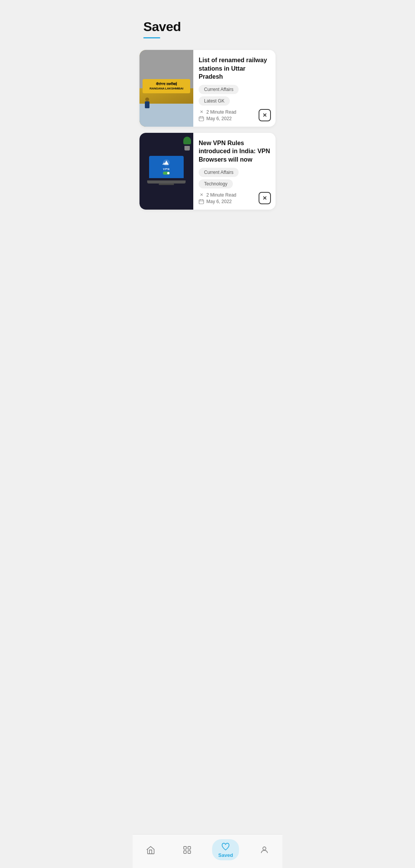  Describe the element at coordinates (208, 130) in the screenshot. I see `cards-container: वीरांगना लक्ष्मीबाई RANGANA LAKSHMIBAI L…` at that location.